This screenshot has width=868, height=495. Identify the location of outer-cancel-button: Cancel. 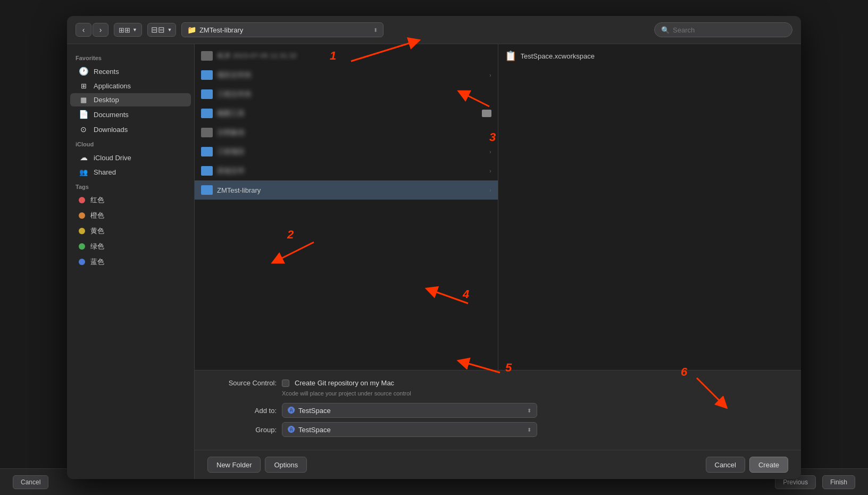
(31, 482).